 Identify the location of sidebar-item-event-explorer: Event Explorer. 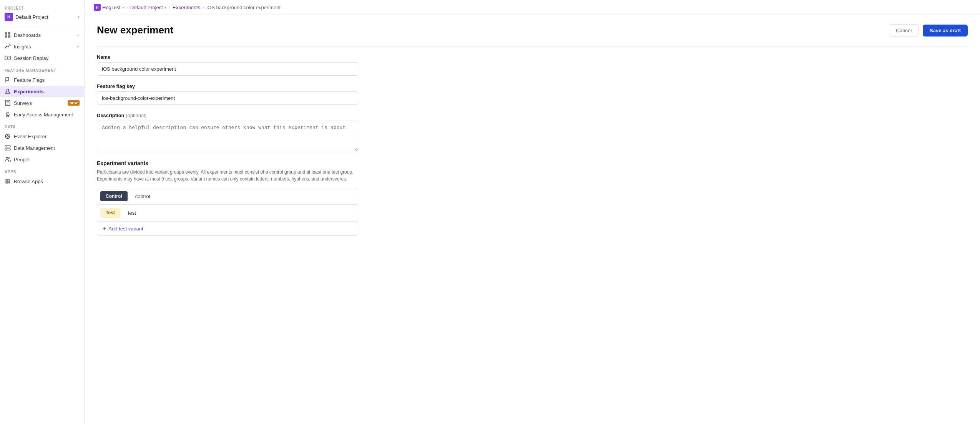
(42, 136).